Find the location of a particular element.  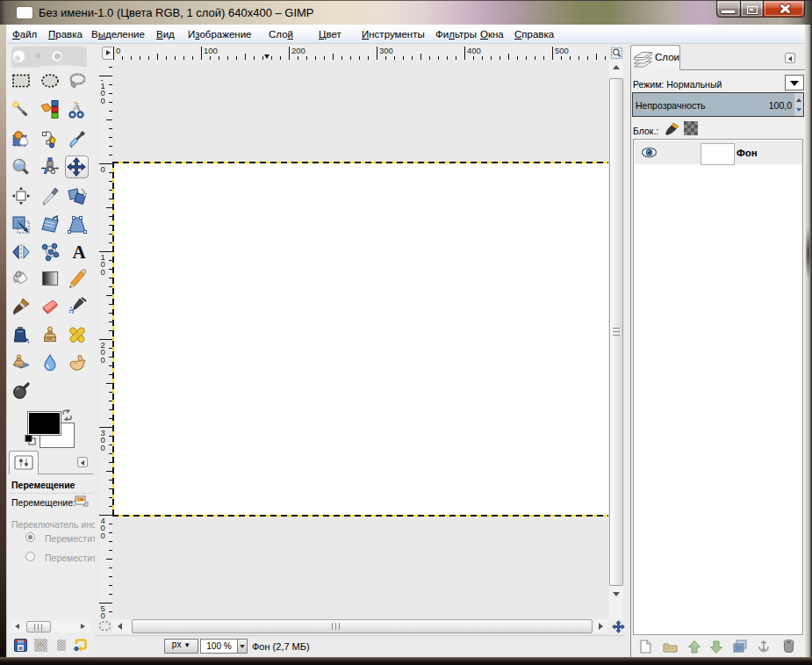

svg-text: 100 is located at coordinates (211, 51).